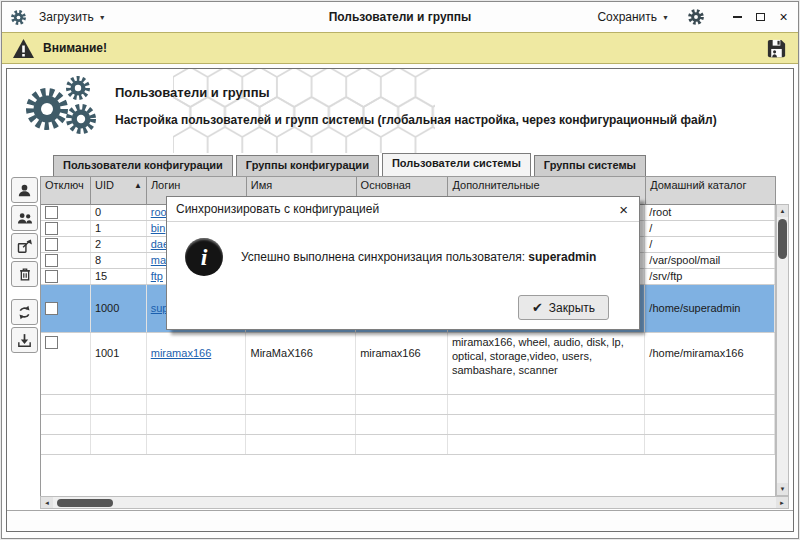 The width and height of the screenshot is (800, 540). Describe the element at coordinates (782, 502) in the screenshot. I see `scroll-right-button: ►` at that location.